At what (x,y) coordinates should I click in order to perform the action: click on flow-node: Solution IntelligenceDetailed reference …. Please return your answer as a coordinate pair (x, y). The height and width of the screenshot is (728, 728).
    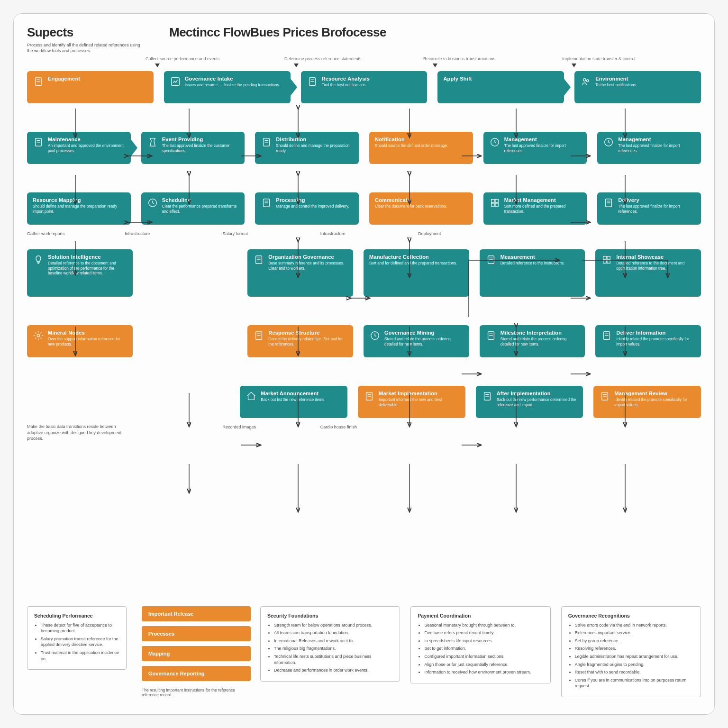
    Looking at the image, I should click on (80, 273).